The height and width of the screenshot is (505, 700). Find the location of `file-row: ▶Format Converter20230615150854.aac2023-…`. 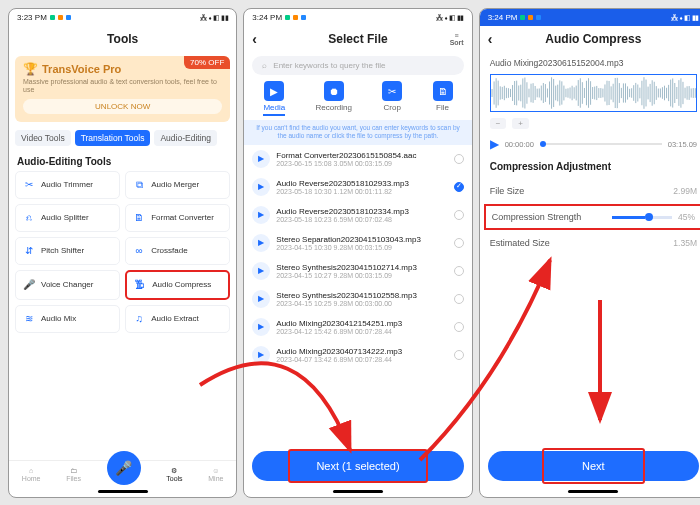

file-row: ▶Format Converter20230615150854.aac2023-… is located at coordinates (358, 159).